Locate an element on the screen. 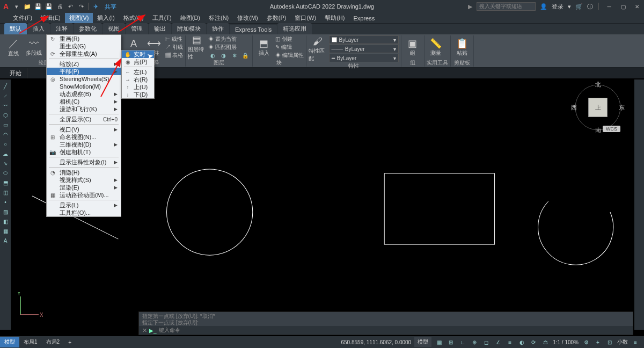 Image resolution: width=644 pixels, height=348 pixels. tool-table-icon: ▦ is located at coordinates (5, 231).